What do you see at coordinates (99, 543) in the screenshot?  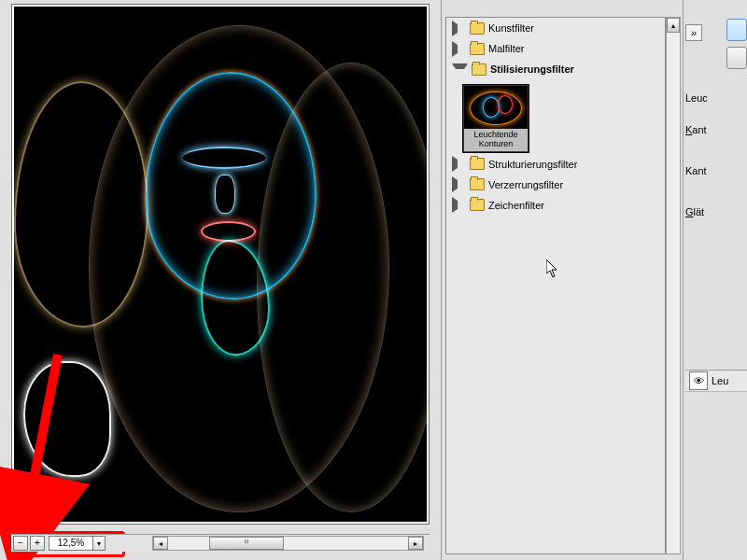 I see `chevron-down-icon: ▾` at bounding box center [99, 543].